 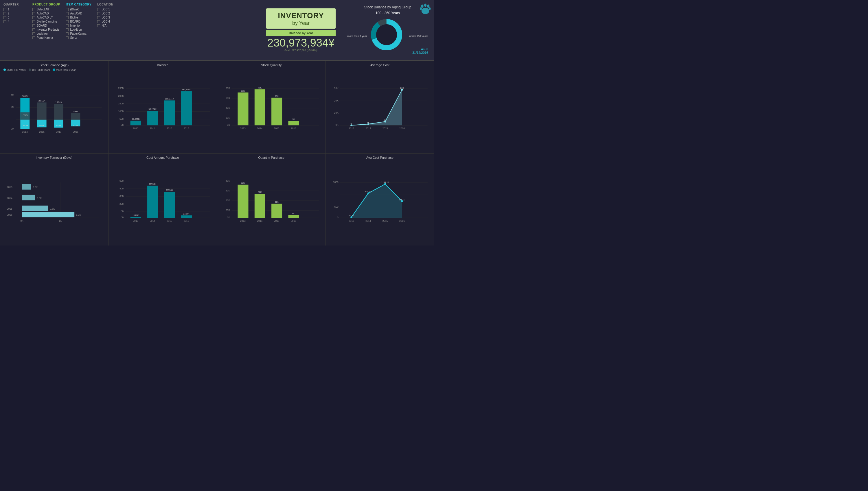 What do you see at coordinates (79, 38) in the screenshot?
I see `ic-senz: Senz` at bounding box center [79, 38].